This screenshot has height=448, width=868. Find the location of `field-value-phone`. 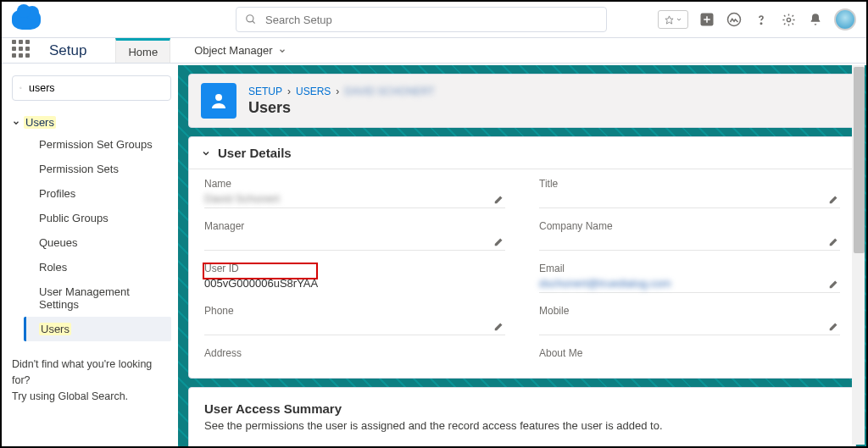

field-value-phone is located at coordinates (349, 326).